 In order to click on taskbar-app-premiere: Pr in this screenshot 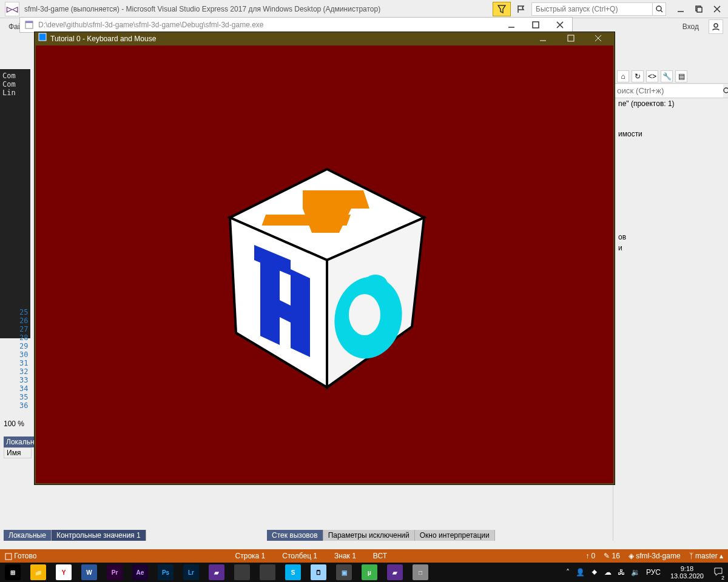, I will do `click(115, 572)`.